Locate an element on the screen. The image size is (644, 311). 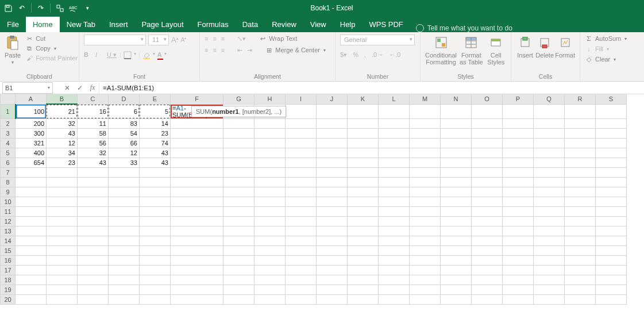
row-header-16: 16 is located at coordinates (8, 260).